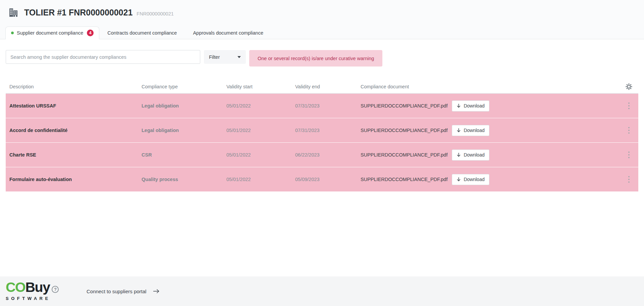 The height and width of the screenshot is (306, 644). What do you see at coordinates (328, 155) in the screenshot?
I see `row-validity-end: 06/22/2023` at bounding box center [328, 155].